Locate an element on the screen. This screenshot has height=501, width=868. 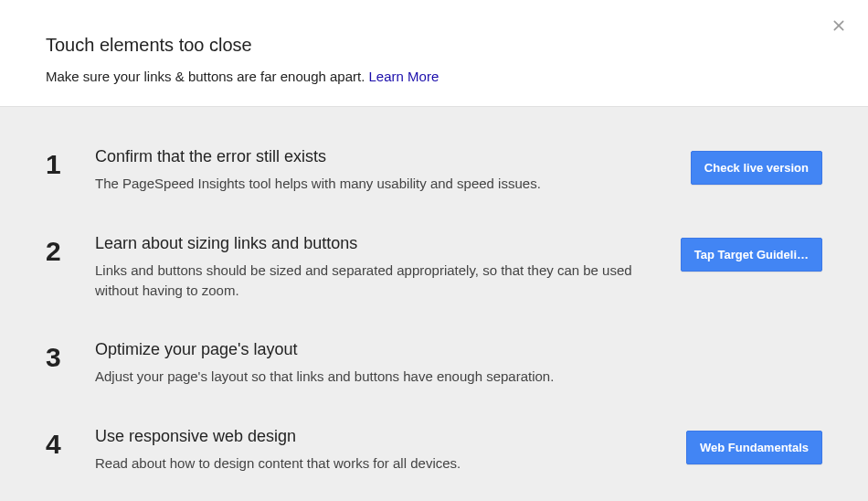
close-icon is located at coordinates (839, 26).